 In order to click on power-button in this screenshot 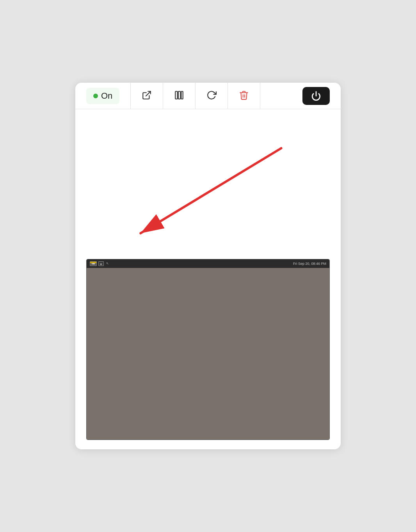, I will do `click(316, 96)`.